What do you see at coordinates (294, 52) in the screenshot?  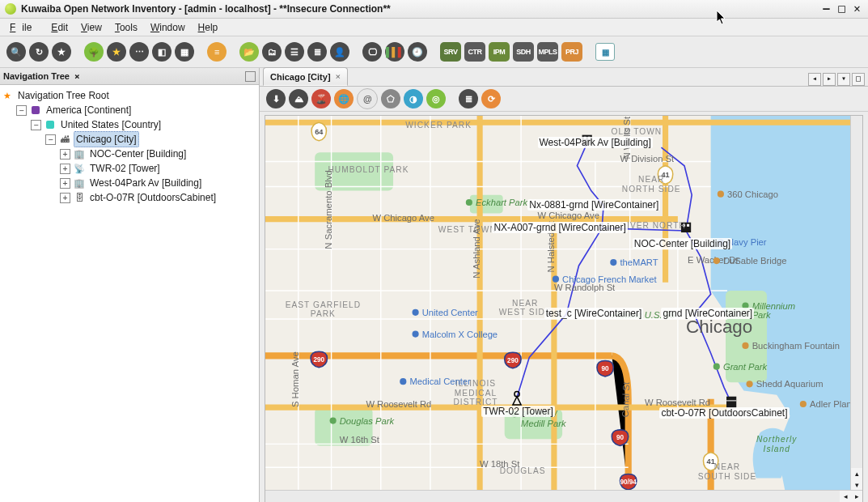 I see `tool-document-icon: ☰` at bounding box center [294, 52].